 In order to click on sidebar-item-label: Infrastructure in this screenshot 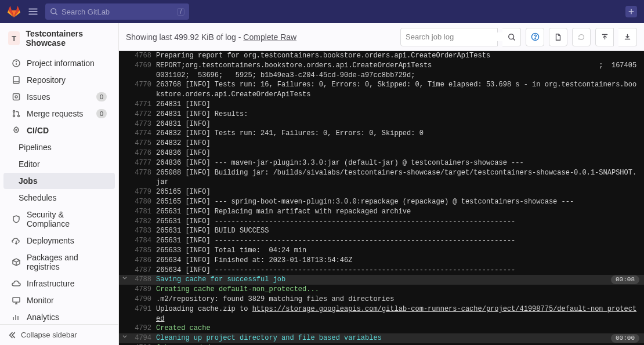, I will do `click(67, 284)`.